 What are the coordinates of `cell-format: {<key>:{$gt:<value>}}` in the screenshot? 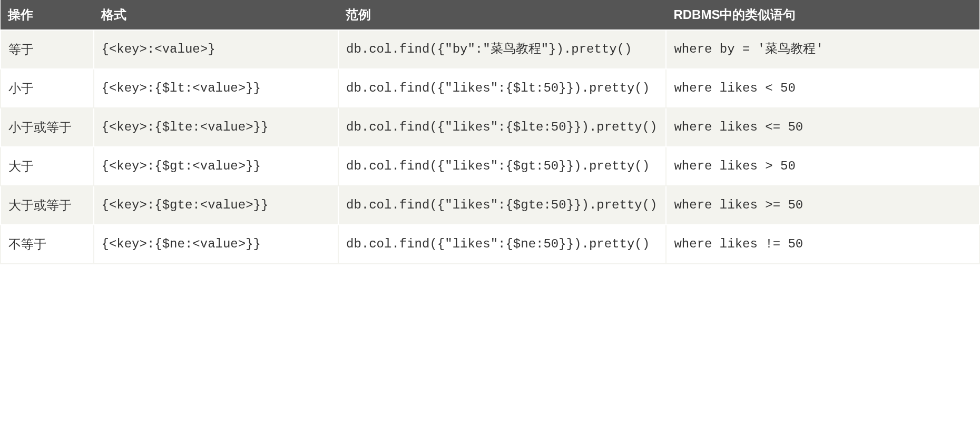 It's located at (216, 166).